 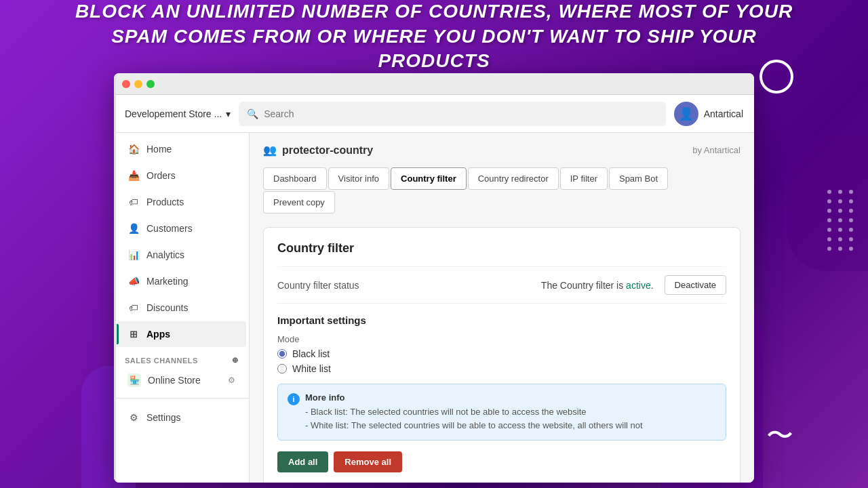 What do you see at coordinates (167, 281) in the screenshot?
I see `sidebar-item-marketing-label: Marketing` at bounding box center [167, 281].